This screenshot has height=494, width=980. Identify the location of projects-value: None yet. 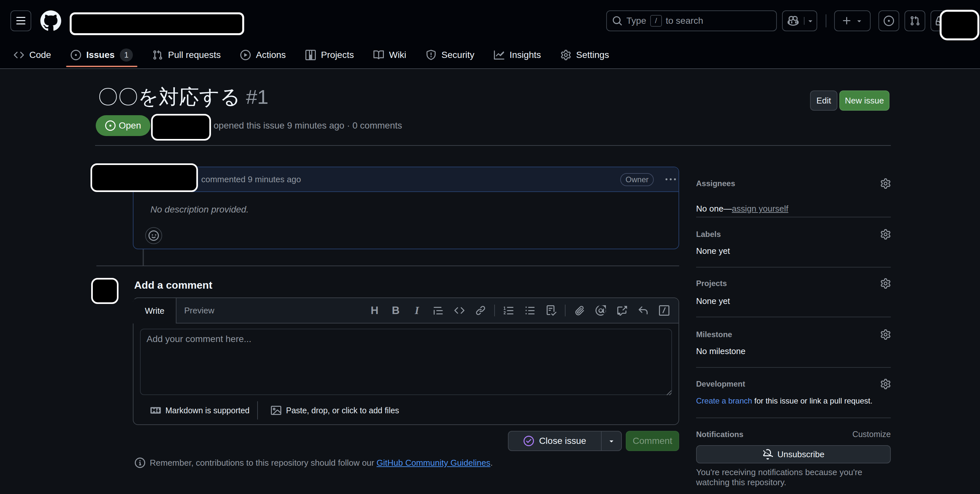
(713, 301).